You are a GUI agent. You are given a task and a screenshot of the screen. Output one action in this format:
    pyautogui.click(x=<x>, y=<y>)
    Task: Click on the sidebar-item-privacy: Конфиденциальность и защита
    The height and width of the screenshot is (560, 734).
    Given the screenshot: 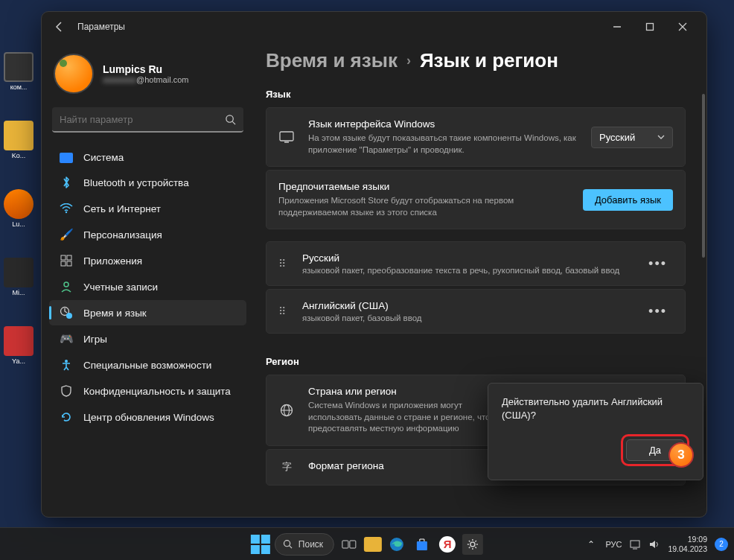 What is the action you would take?
    pyautogui.click(x=147, y=391)
    